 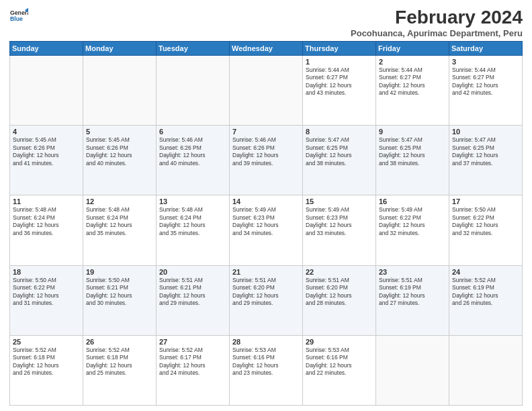 I want to click on col-wednesday: Wednesday, so click(x=266, y=48).